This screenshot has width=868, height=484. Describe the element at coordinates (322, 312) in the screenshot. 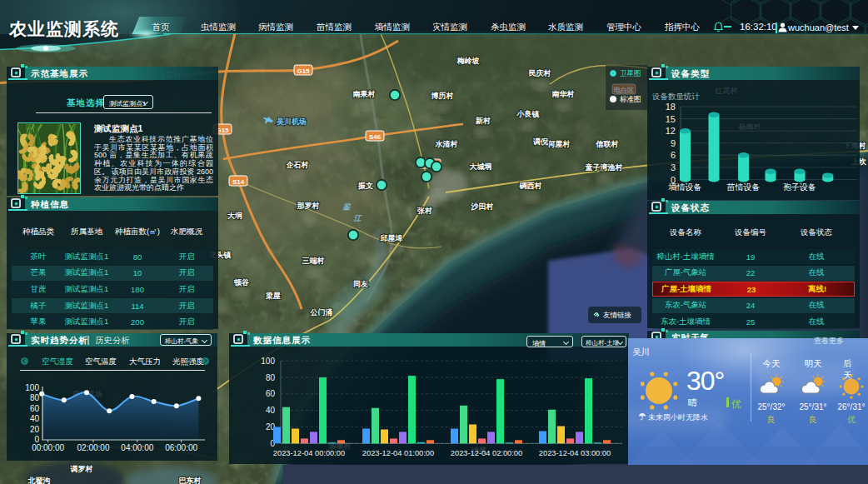

I see `svg-text: 公门涌` at that location.